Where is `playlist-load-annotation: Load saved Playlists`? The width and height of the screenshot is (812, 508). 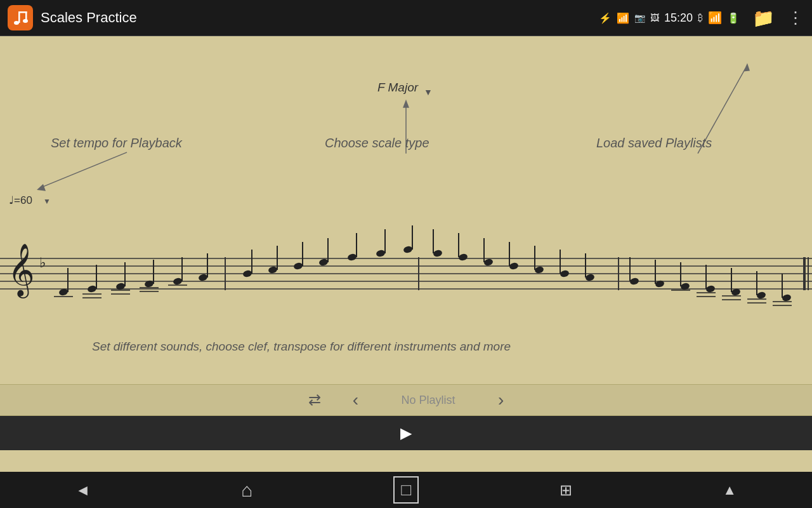
playlist-load-annotation: Load saved Playlists is located at coordinates (654, 143).